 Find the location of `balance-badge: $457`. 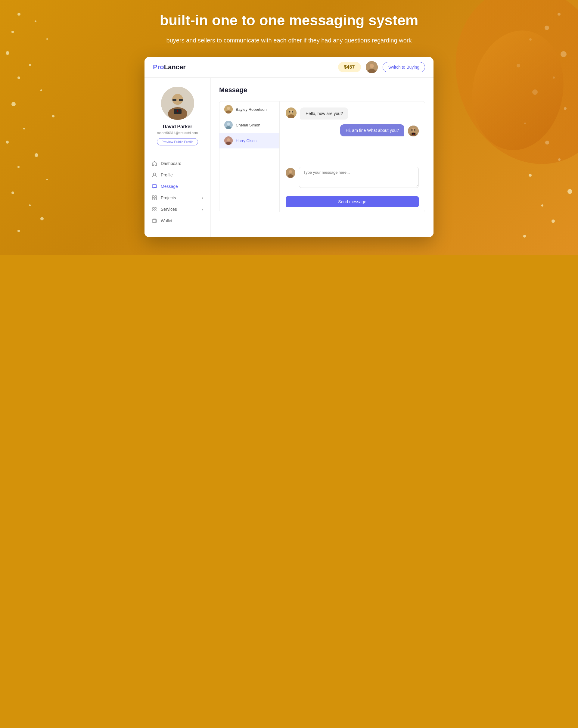

balance-badge: $457 is located at coordinates (349, 67).